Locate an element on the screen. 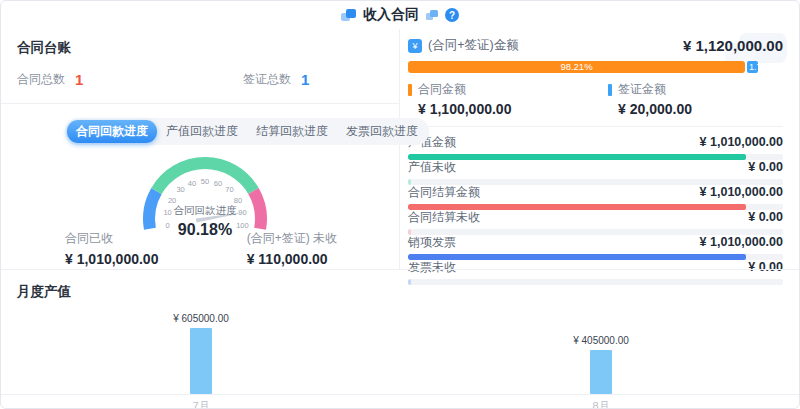 The height and width of the screenshot is (409, 800). summary-bar-contract: 98.21% is located at coordinates (576, 67).